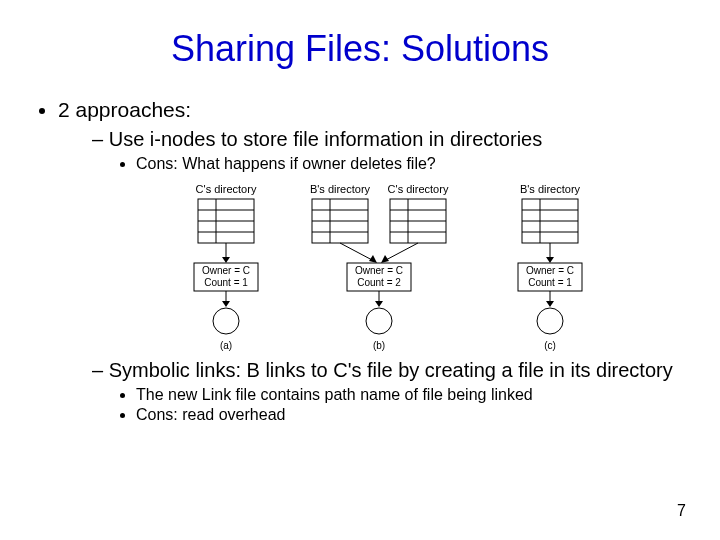 Image resolution: width=720 pixels, height=540 pixels. I want to click on cons-owner-deletes: Cons: What happens if owner deletes file…, so click(410, 164).